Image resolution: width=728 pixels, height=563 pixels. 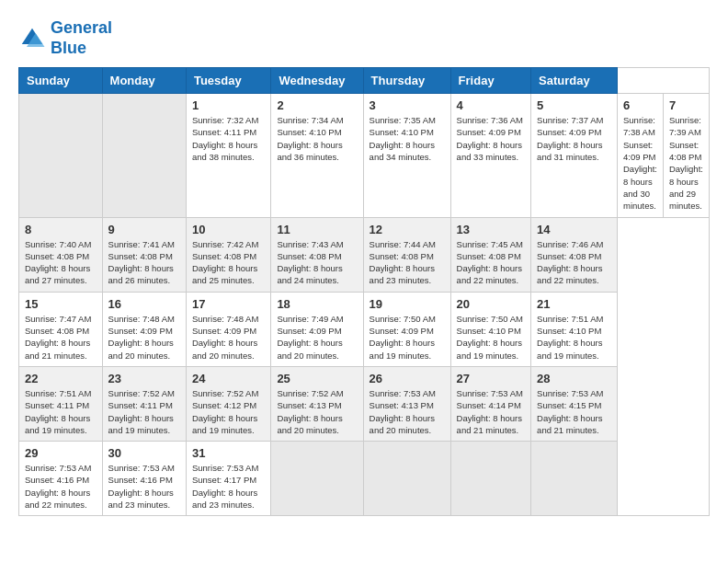 What do you see at coordinates (407, 138) in the screenshot?
I see `day-info: Sunrise: 7:35 AMSunset: 4:10 PMDaylight:…` at bounding box center [407, 138].